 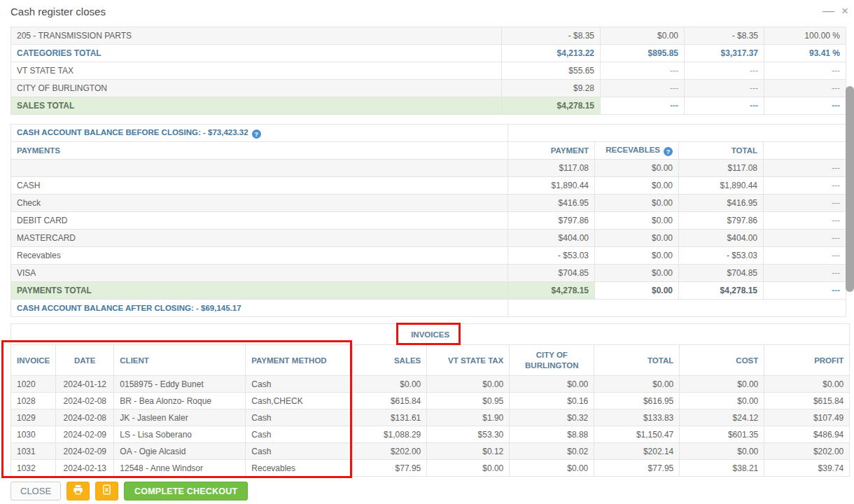 I want to click on invoice-date: 2024-02-09, so click(x=85, y=435).